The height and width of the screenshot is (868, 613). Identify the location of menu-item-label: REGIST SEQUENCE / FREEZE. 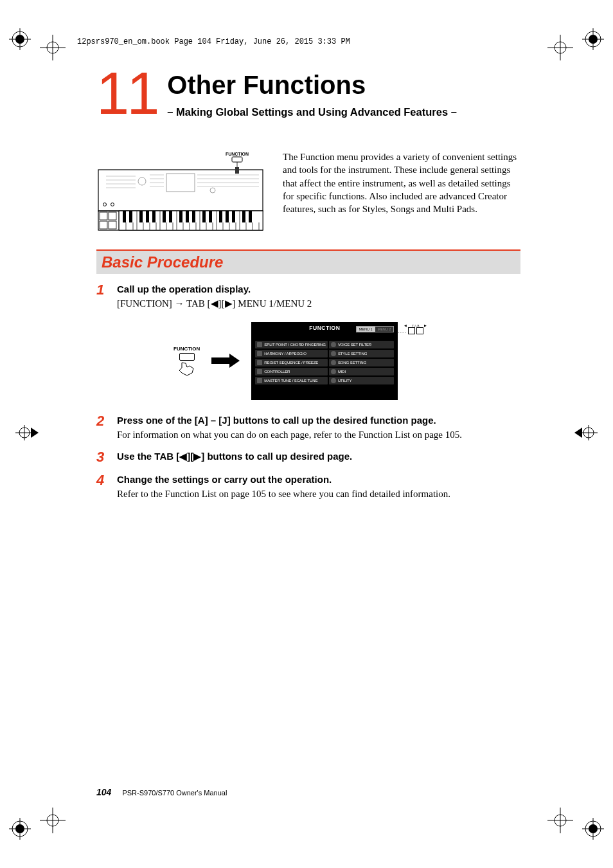
(291, 363).